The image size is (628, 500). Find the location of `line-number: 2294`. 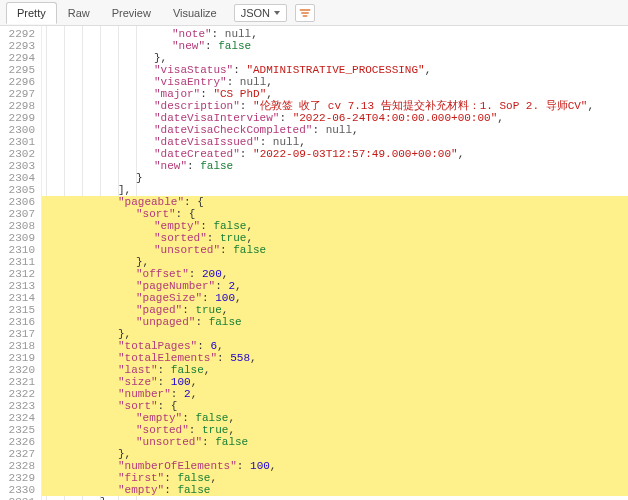

line-number: 2294 is located at coordinates (18, 58).